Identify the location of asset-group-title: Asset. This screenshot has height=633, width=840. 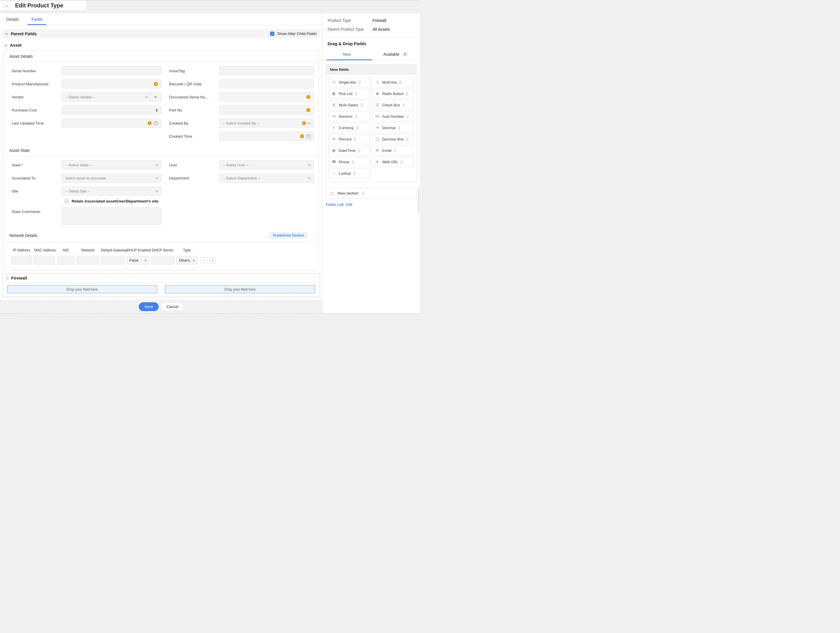
(16, 45).